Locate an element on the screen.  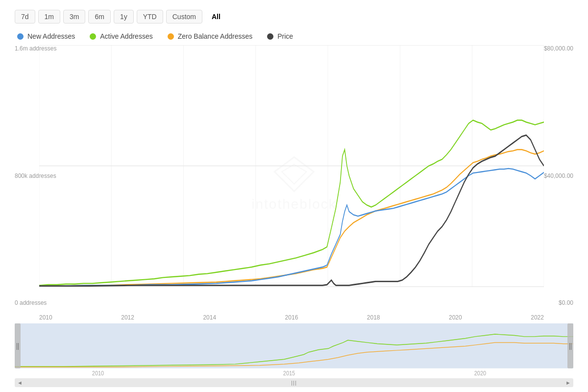
time-btn-all: All is located at coordinates (216, 17).